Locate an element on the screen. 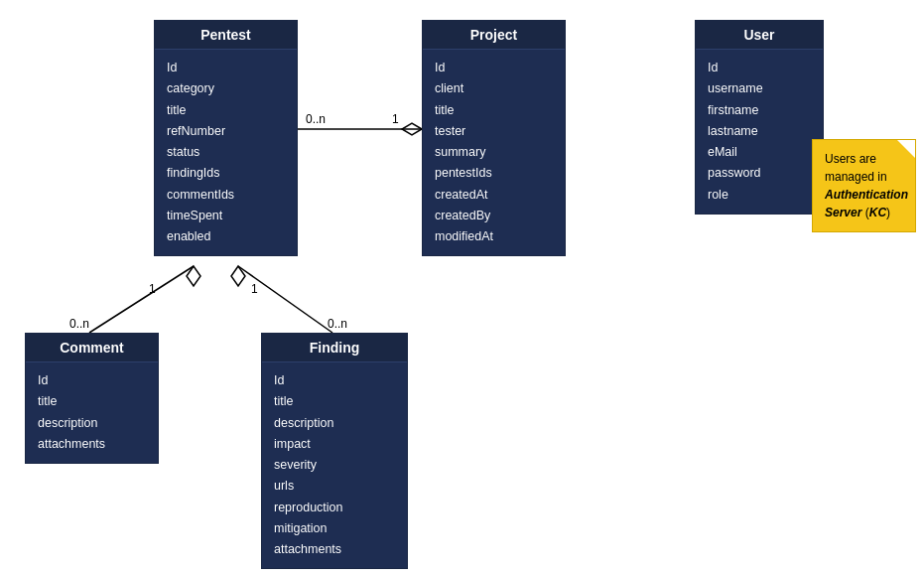  project-field-createdby: createdBy is located at coordinates (494, 216).